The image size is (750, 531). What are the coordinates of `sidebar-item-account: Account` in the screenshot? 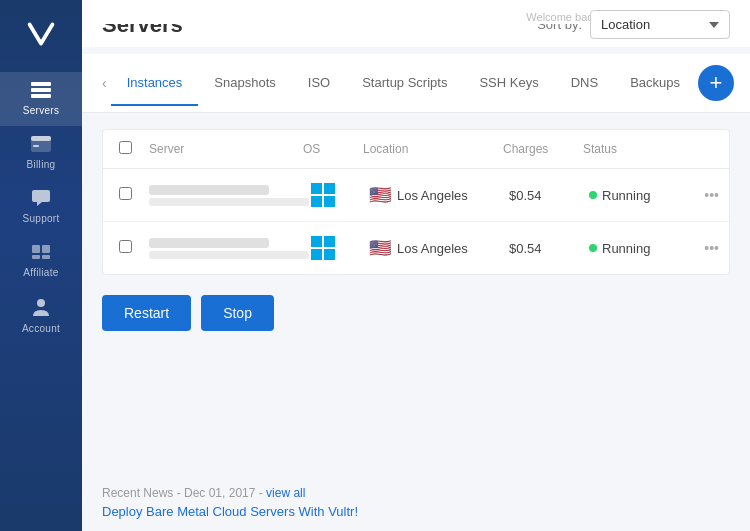 It's located at (41, 316).